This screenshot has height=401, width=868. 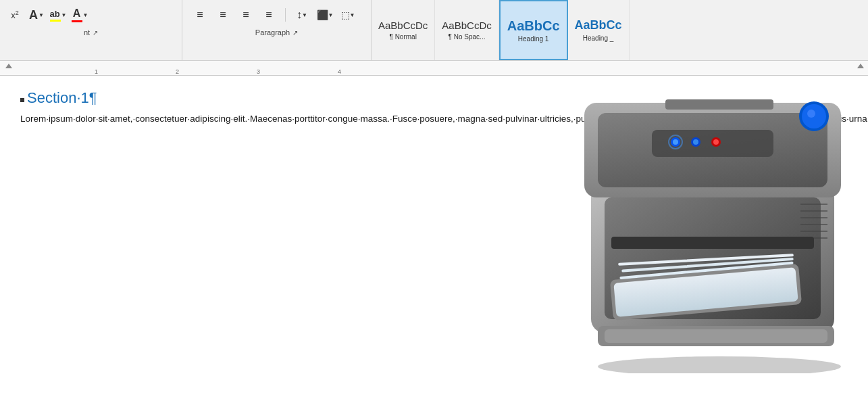 What do you see at coordinates (299, 15) in the screenshot?
I see `line-spacing-icon: ↕` at bounding box center [299, 15].